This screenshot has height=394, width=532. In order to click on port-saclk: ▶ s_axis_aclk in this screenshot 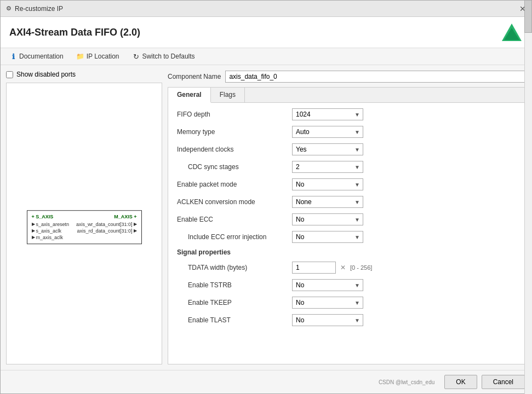, I will do `click(50, 231)`.